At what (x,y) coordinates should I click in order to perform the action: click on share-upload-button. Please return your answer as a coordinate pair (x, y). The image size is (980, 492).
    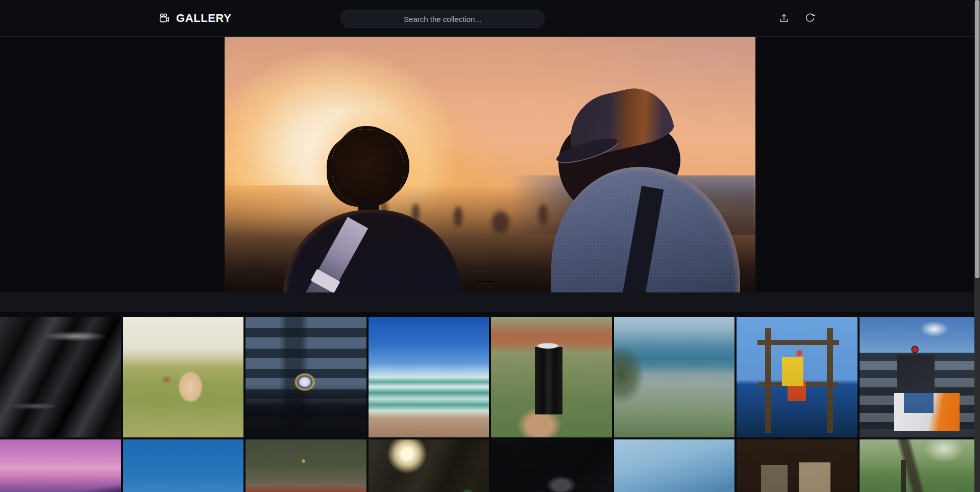
    Looking at the image, I should click on (784, 18).